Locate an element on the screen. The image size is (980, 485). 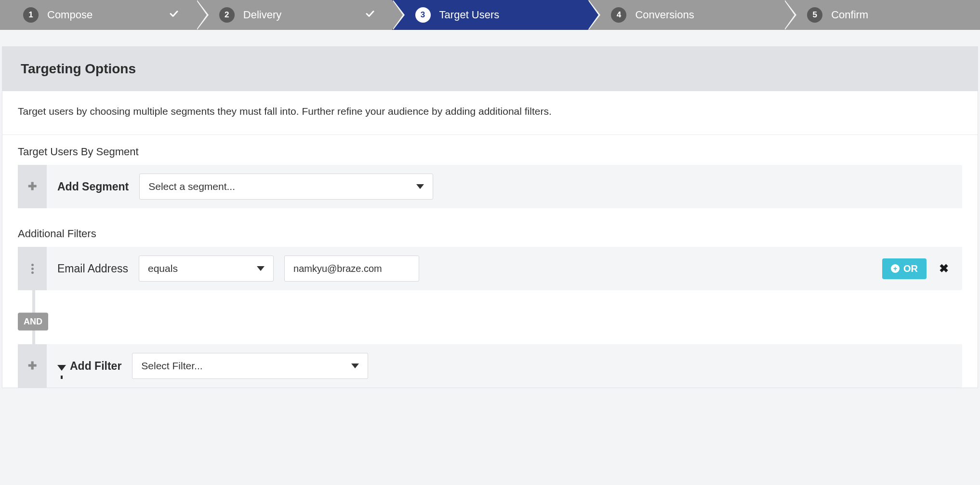
add-filter-row: ✚ Add Filter Select Filter... is located at coordinates (490, 366).